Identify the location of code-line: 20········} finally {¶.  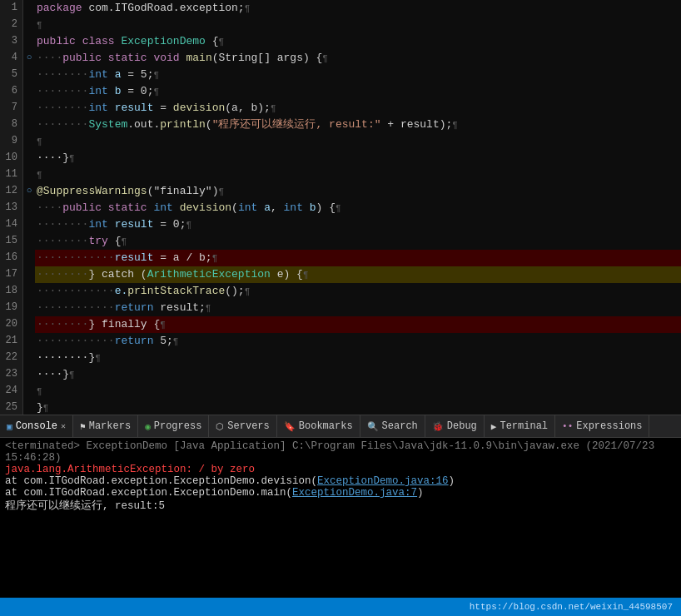
(340, 325).